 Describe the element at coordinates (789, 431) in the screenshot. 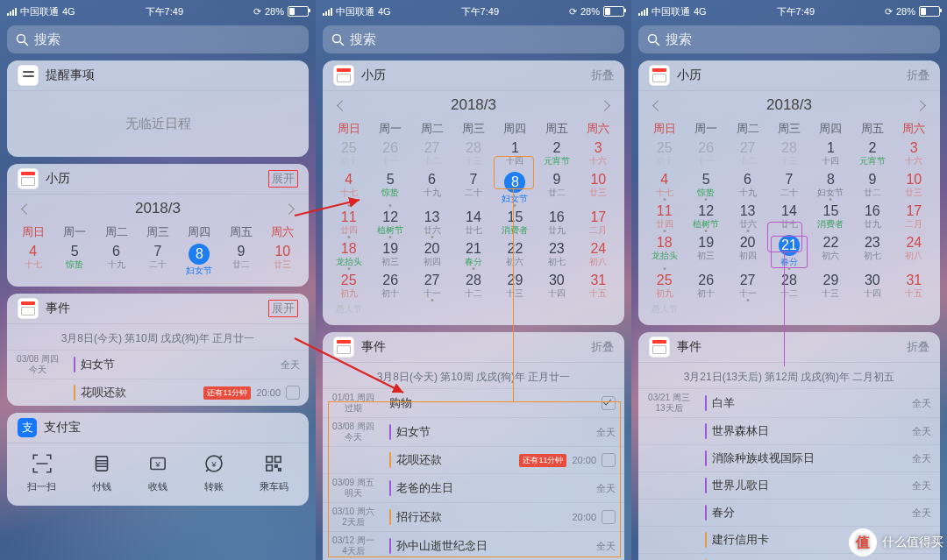

I see `event-row: 世界森林日全天` at that location.